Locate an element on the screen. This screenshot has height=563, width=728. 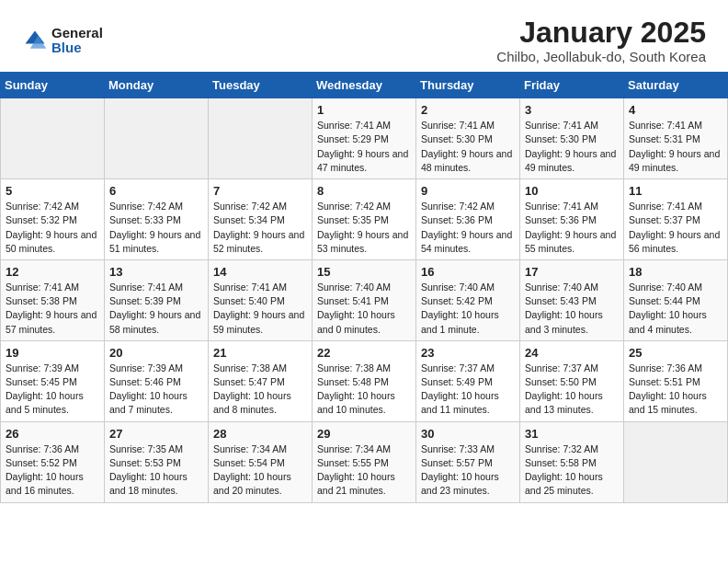
day-number: 31 is located at coordinates (572, 434).